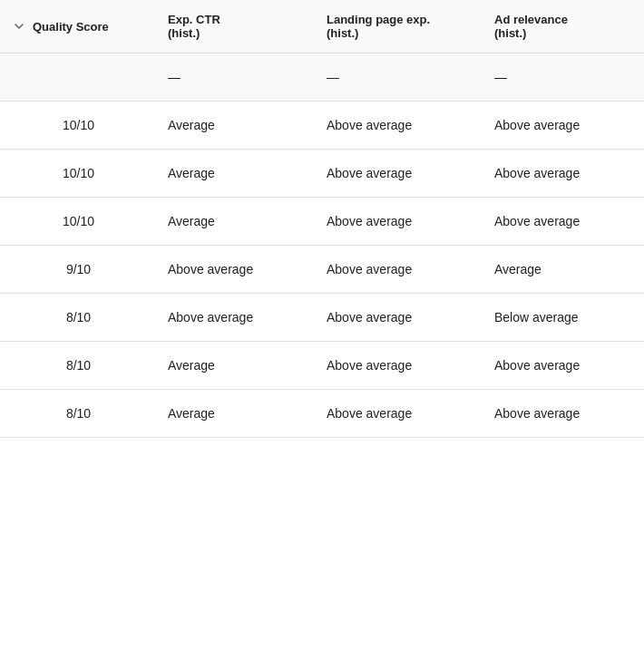 The width and height of the screenshot is (644, 669). Describe the element at coordinates (399, 78) in the screenshot. I see `cell-landing-page: —` at that location.